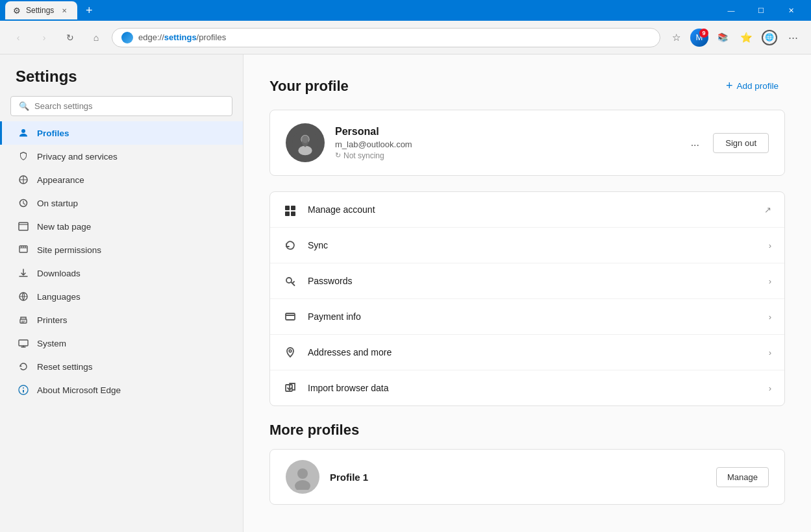  Describe the element at coordinates (533, 352) in the screenshot. I see `addresses-label: Addresses and more` at that location.